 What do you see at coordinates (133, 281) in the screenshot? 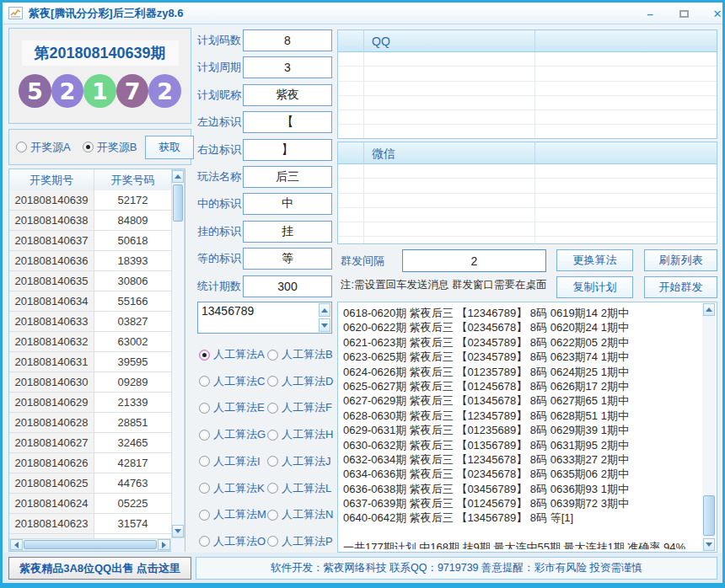
I see `history-number-cell: 30806` at bounding box center [133, 281].